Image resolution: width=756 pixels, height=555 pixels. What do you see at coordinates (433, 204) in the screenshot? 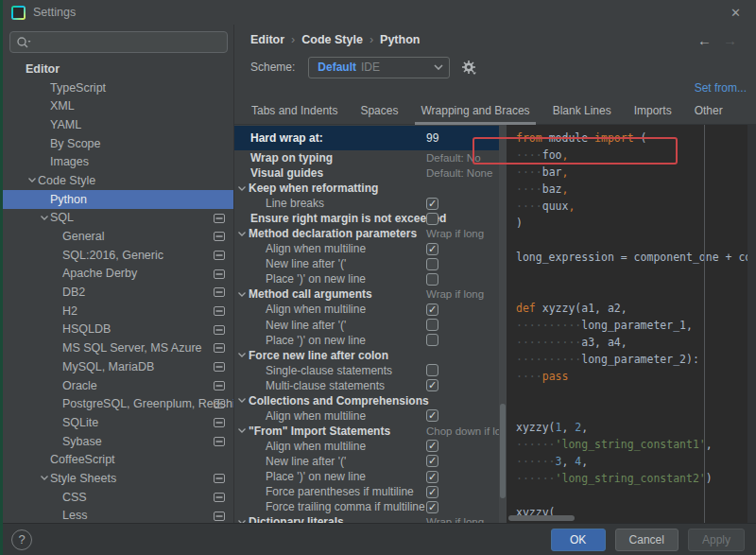
I see `checkbox-line-breaks` at bounding box center [433, 204].